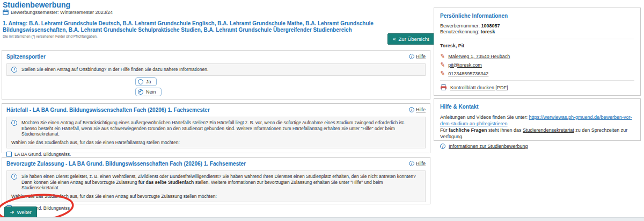  Describe the element at coordinates (216, 143) in the screenshot. I see `choose-line-haertefall: Wählen Sie das Studienfach aus, für das …` at that location.